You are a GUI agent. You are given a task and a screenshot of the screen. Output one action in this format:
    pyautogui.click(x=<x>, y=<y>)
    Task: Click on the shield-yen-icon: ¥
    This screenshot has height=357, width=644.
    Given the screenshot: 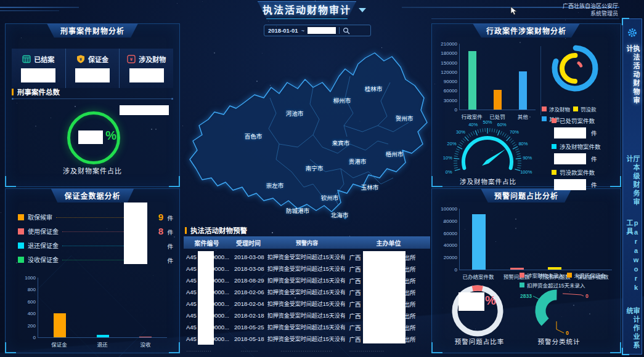 What is the action you would take?
    pyautogui.click(x=81, y=59)
    